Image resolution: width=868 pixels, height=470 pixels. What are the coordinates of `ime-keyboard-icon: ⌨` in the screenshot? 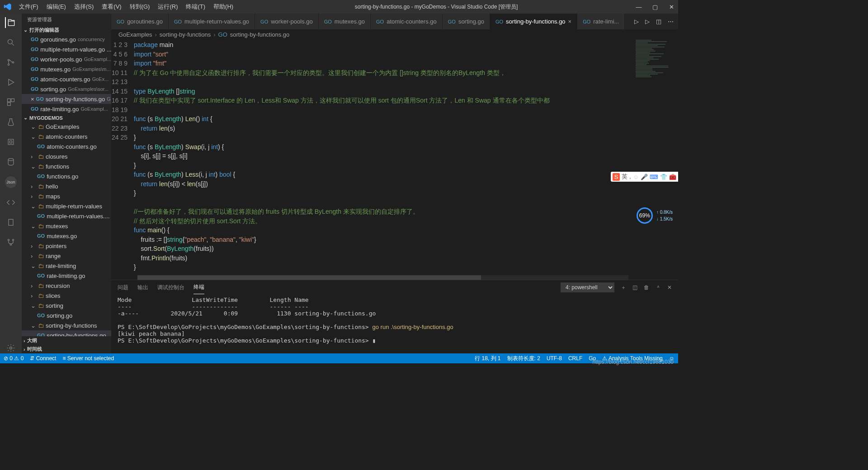 It's located at (654, 177).